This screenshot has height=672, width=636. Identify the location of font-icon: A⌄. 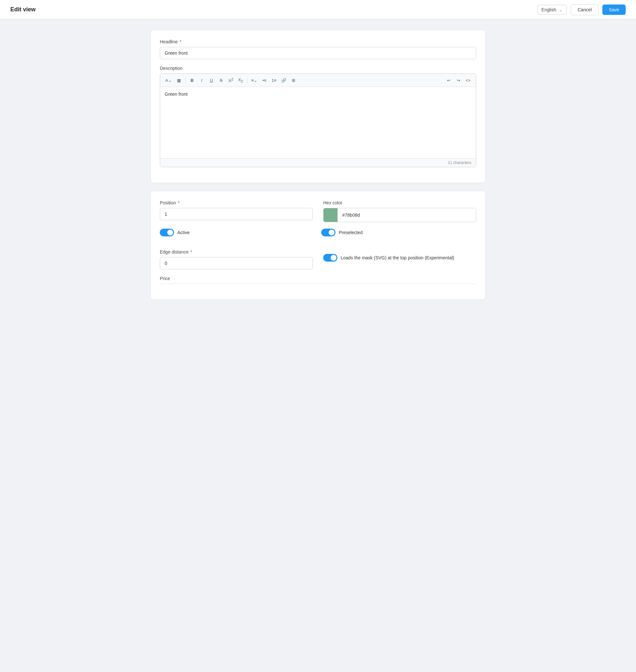
(169, 80).